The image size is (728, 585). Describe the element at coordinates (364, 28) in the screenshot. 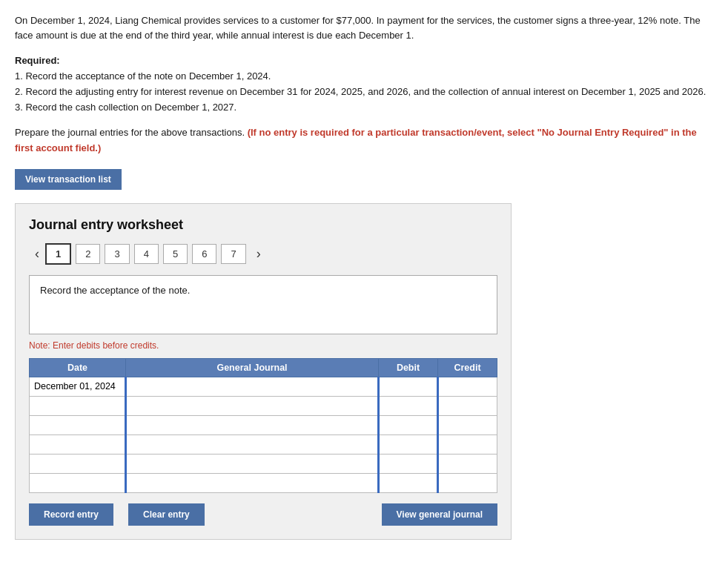

I see `intro-paragraph: On December 1, 2024, Liang Chemical prov…` at that location.